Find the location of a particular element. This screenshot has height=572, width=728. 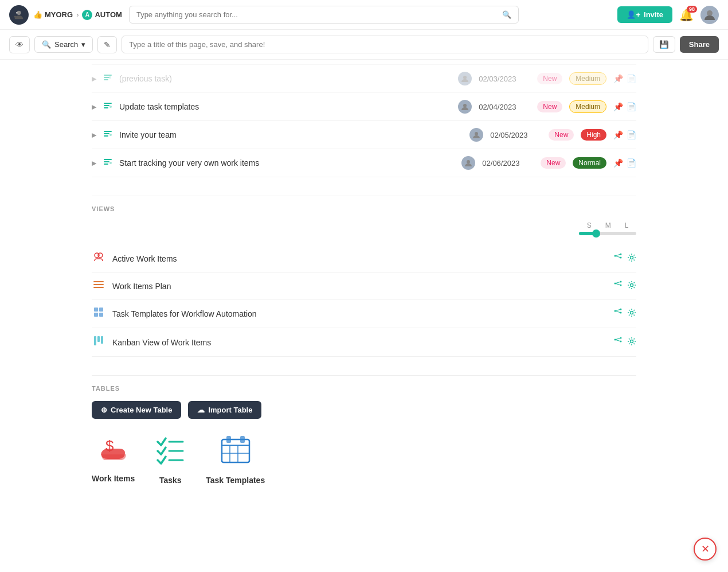

view-toggle-button: 👁 is located at coordinates (19, 45).